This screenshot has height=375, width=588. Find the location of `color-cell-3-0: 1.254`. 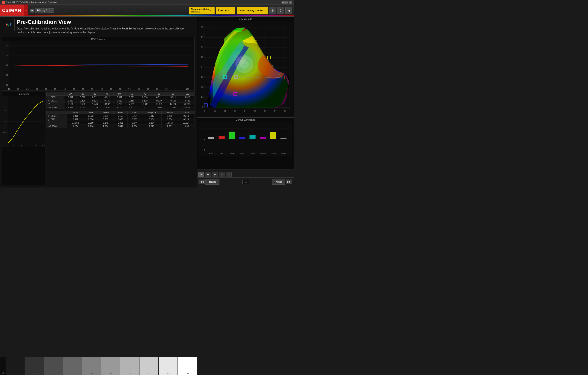

color-cell-3-0: 1.254 is located at coordinates (75, 127).